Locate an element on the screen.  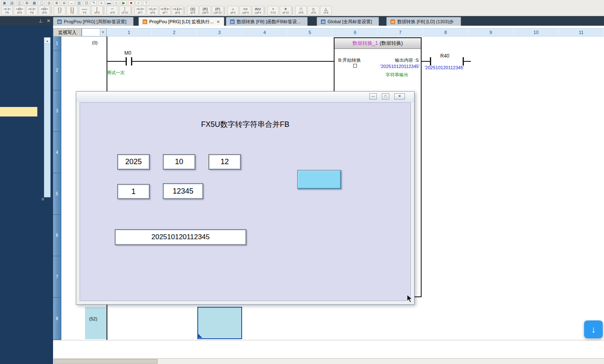
monitor-stop-icon: ■ is located at coordinates (131, 3).